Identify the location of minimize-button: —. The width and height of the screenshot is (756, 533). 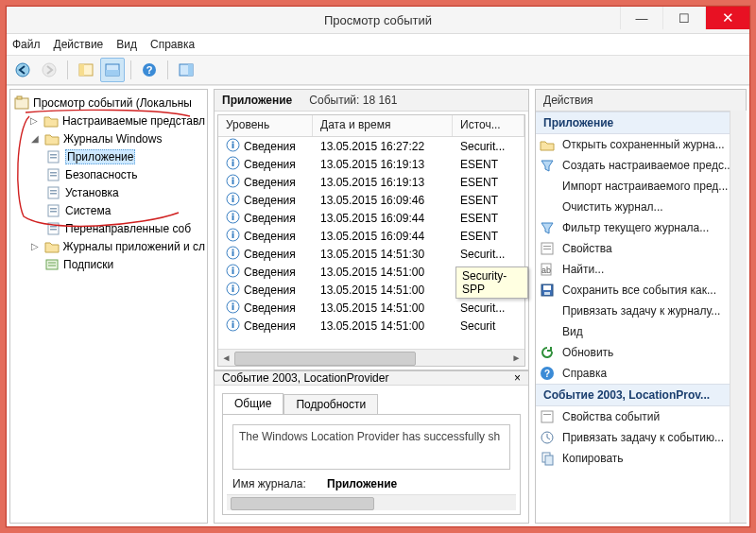
(641, 18).